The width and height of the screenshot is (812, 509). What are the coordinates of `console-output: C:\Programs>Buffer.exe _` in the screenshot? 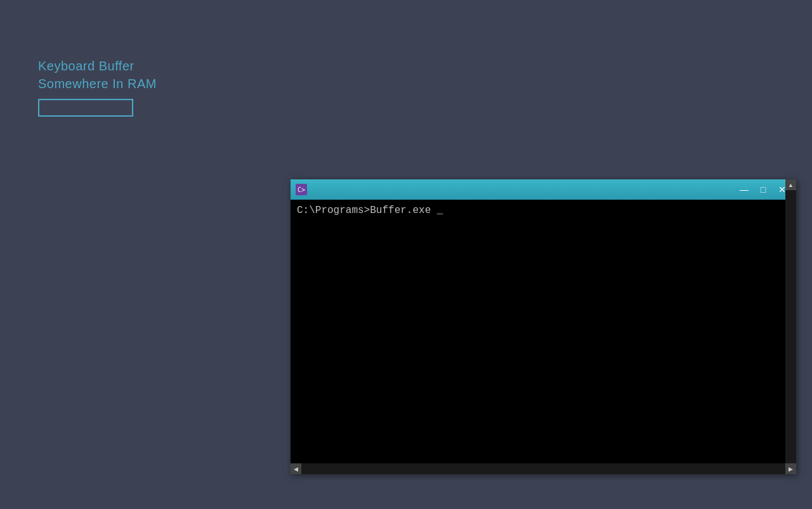 It's located at (543, 210).